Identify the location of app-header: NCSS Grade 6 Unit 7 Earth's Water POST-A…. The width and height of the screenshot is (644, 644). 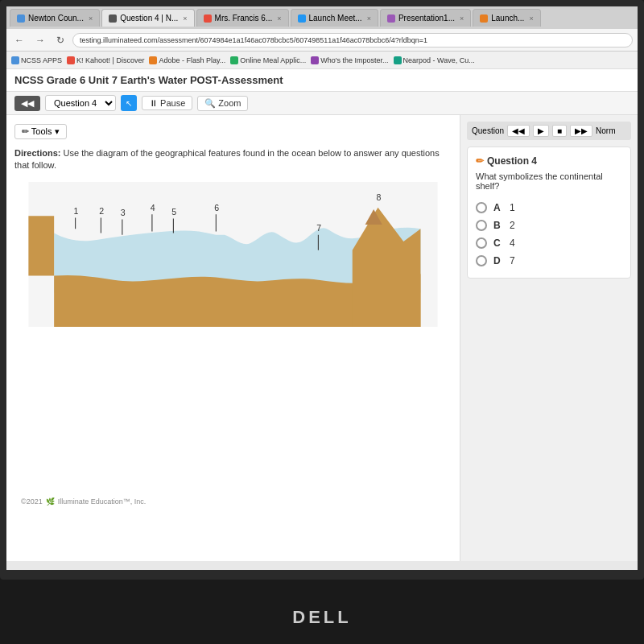
(322, 80).